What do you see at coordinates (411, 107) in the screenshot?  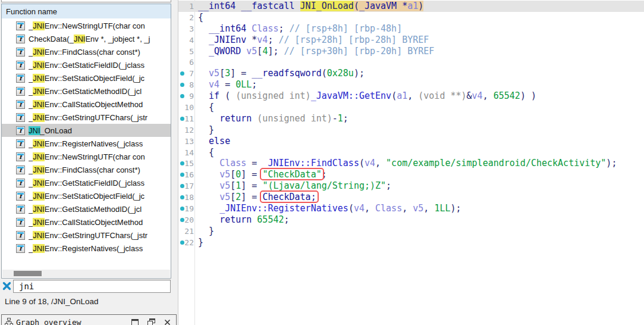 I see `code-line-10: 10 {` at bounding box center [411, 107].